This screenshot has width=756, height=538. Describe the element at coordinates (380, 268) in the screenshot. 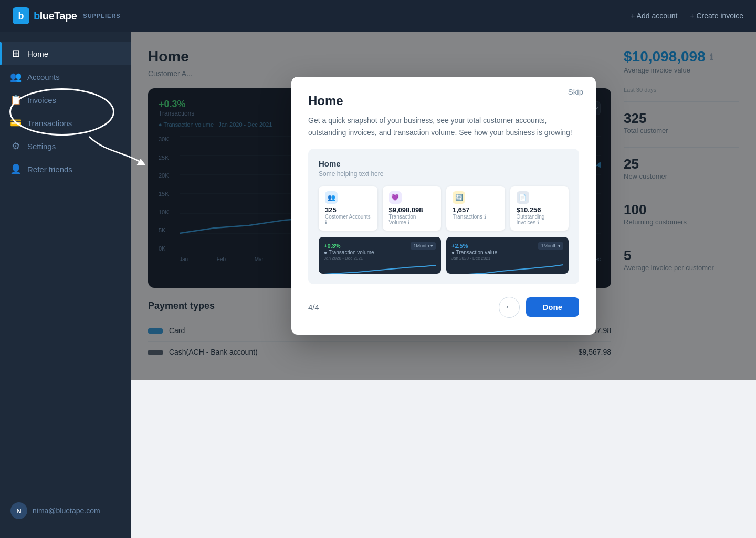

I see `preview-chart-left-svg` at that location.